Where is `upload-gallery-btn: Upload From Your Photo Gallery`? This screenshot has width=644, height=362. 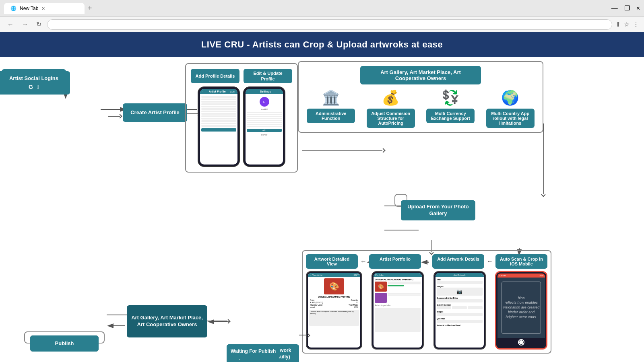 upload-gallery-btn: Upload From Your Photo Gallery is located at coordinates (438, 210).